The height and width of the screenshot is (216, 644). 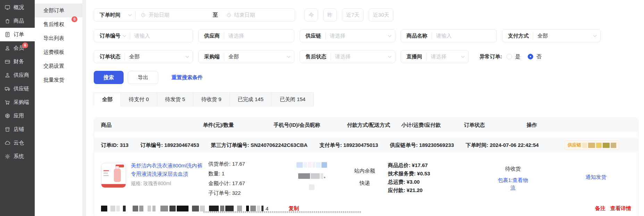 I want to click on shop-icon, so click(x=8, y=129).